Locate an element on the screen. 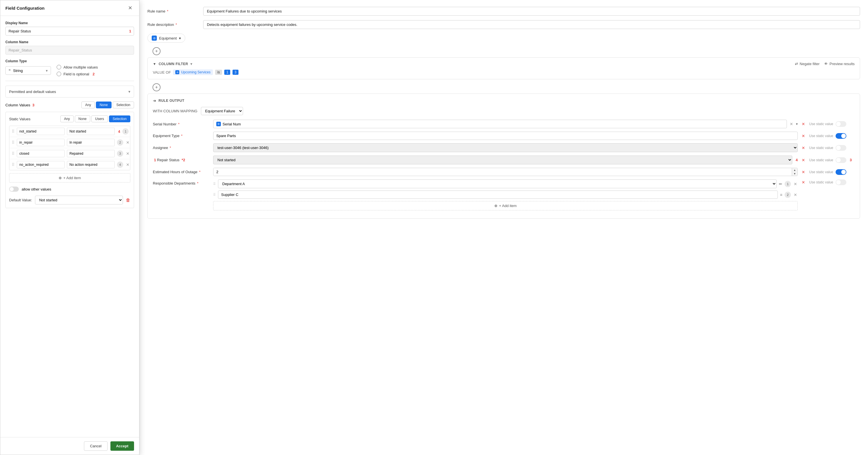 This screenshot has width=868, height=455. equip-type-input is located at coordinates (505, 136).